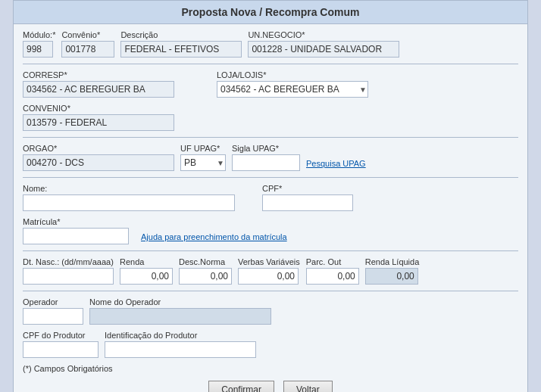 The image size is (541, 392). I want to click on field-descricao: Descrição, so click(181, 44).